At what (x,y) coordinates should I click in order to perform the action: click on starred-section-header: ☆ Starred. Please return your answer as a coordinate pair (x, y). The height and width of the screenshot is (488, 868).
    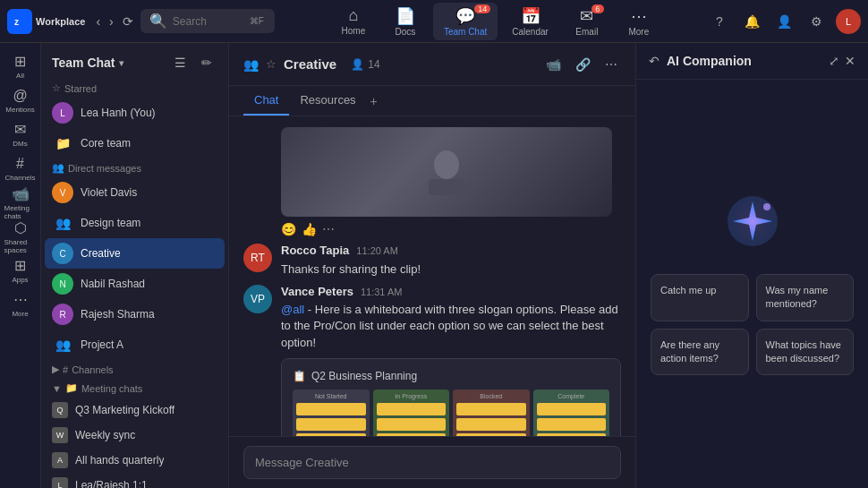
    Looking at the image, I should click on (134, 88).